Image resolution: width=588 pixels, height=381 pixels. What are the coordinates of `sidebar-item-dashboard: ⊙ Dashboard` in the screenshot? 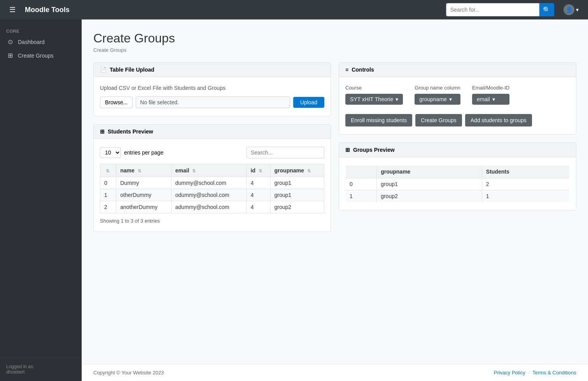 It's located at (41, 42).